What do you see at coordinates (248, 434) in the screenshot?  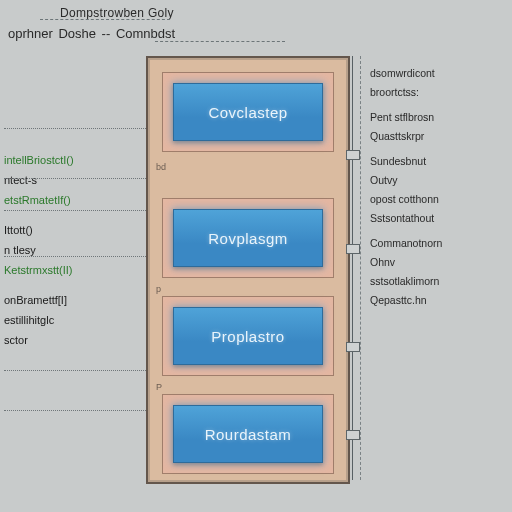 I see `slot: Rourdastam` at bounding box center [248, 434].